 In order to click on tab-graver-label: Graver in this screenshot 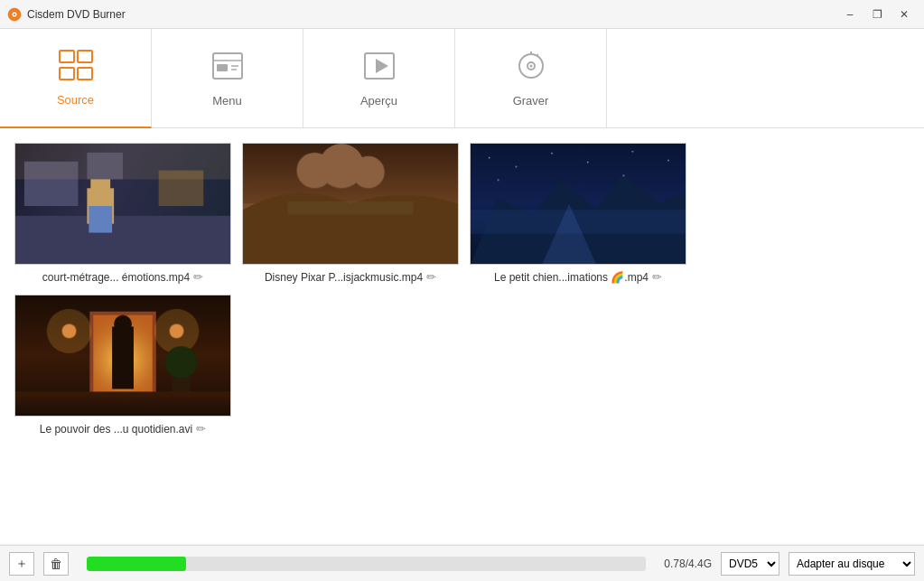, I will do `click(531, 101)`.